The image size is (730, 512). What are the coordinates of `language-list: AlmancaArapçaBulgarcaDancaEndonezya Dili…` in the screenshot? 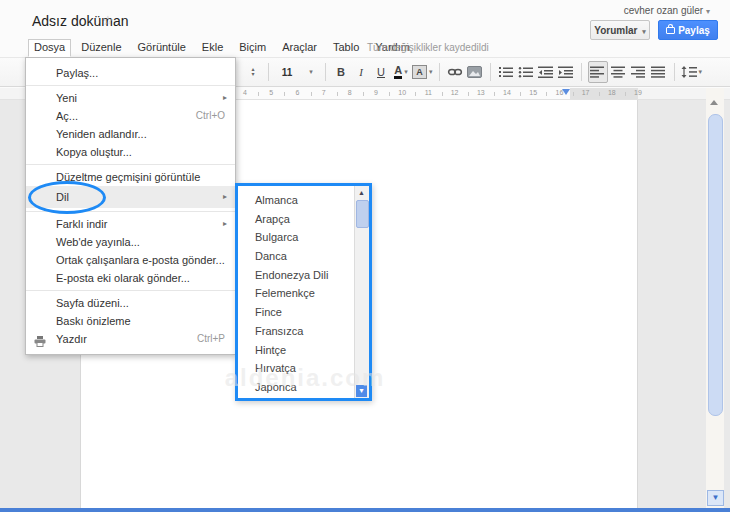 It's located at (296, 294).